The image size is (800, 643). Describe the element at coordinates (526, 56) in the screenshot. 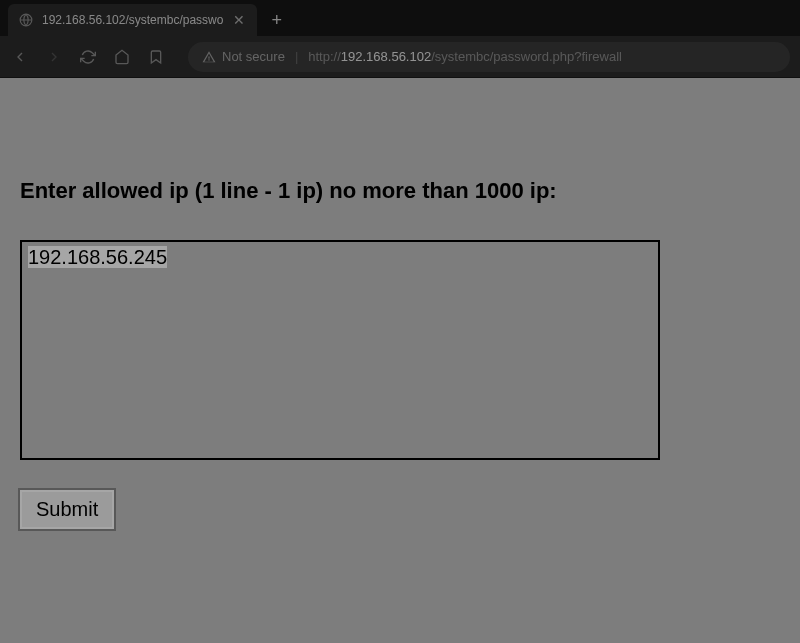

I see `url-path: /systembc/password.php?firewall` at that location.